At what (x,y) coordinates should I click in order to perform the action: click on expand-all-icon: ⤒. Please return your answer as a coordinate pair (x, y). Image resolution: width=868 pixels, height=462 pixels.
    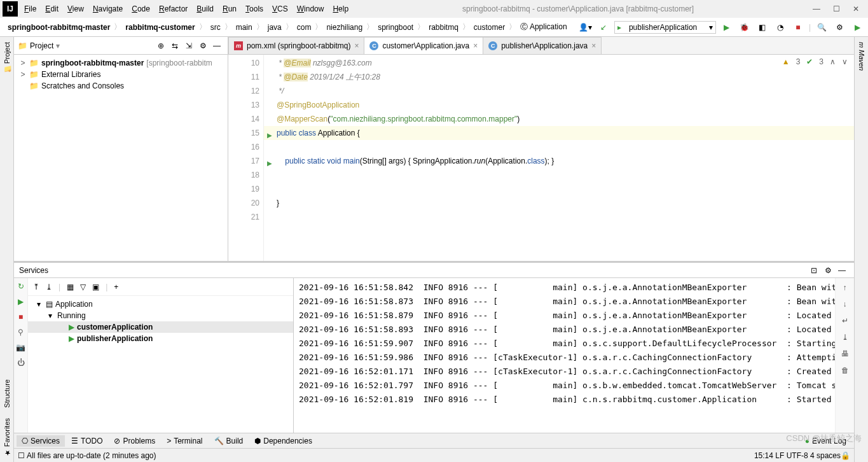
    Looking at the image, I should click on (36, 287).